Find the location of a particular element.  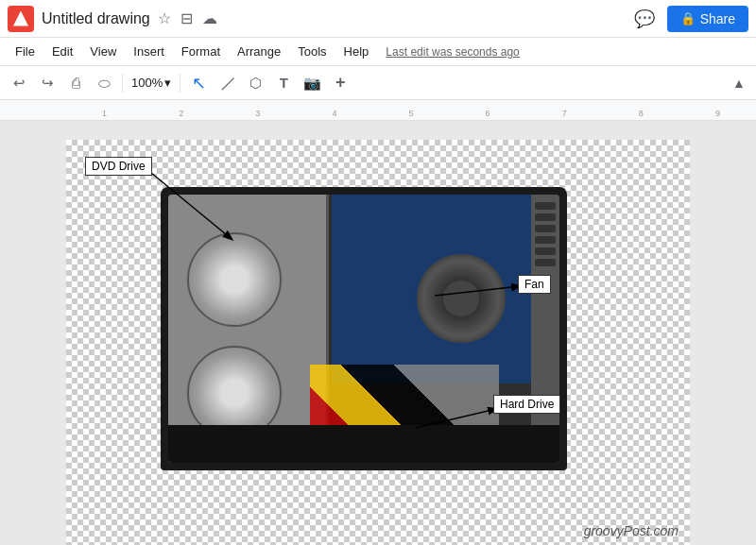

drive-icon: ⊟ is located at coordinates (187, 19).